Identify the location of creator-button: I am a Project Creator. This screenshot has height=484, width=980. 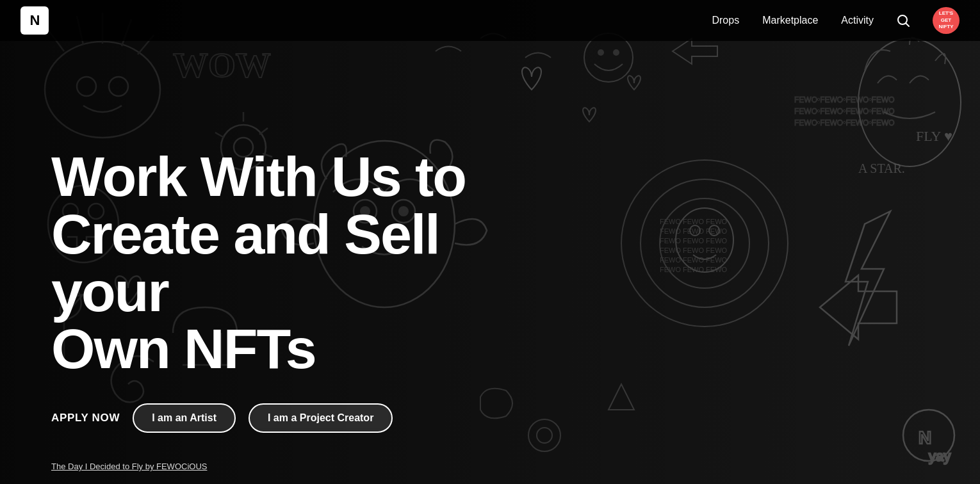
(320, 418).